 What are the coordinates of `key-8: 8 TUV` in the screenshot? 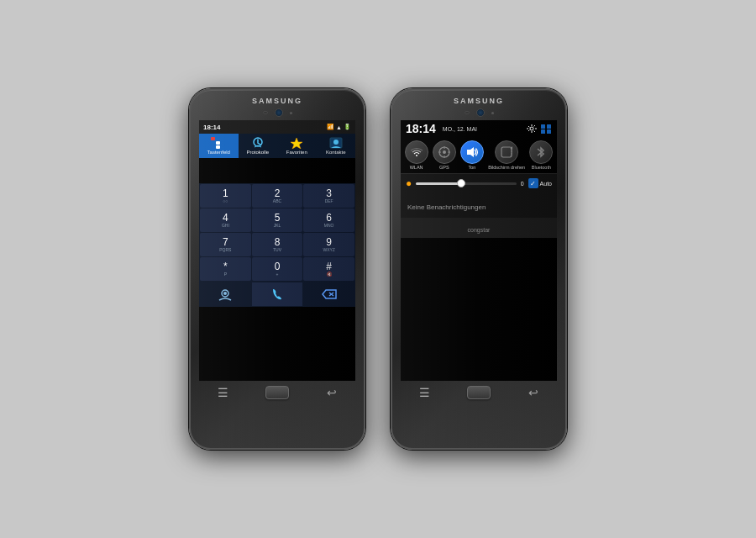 It's located at (277, 245).